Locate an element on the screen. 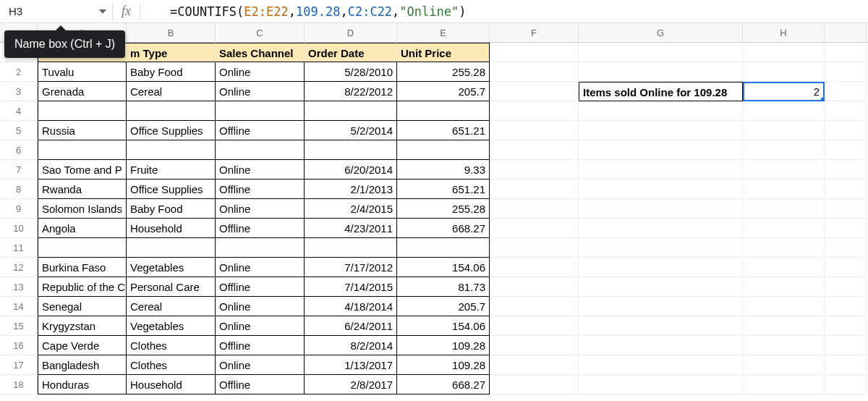  row-header: 5 is located at coordinates (19, 130).